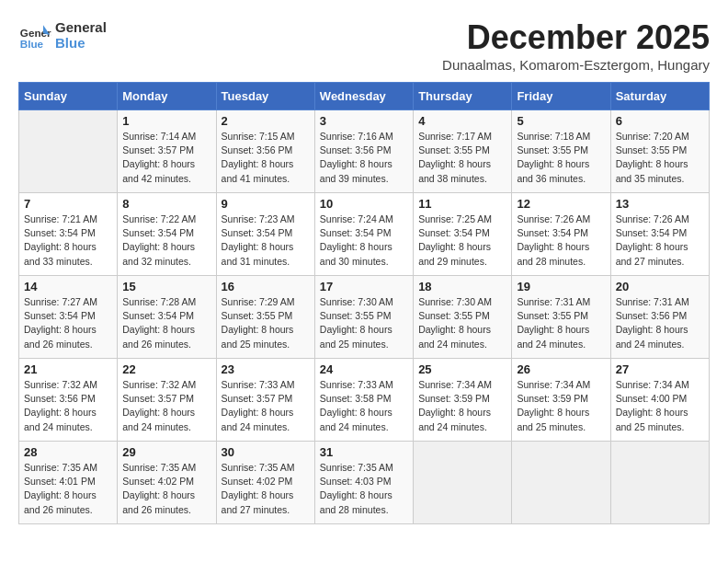 The image size is (728, 563). Describe the element at coordinates (364, 152) in the screenshot. I see `week-row-1: 1Sunrise: 7:14 AMSunset: 3:57 PMDaylight…` at that location.